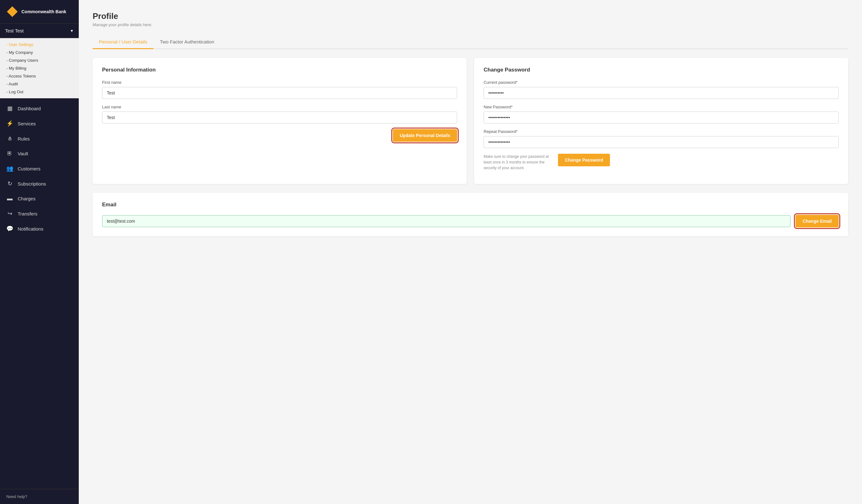  What do you see at coordinates (39, 68) in the screenshot?
I see `user-menu: - User Settings - My Company - Company U…` at bounding box center [39, 68].